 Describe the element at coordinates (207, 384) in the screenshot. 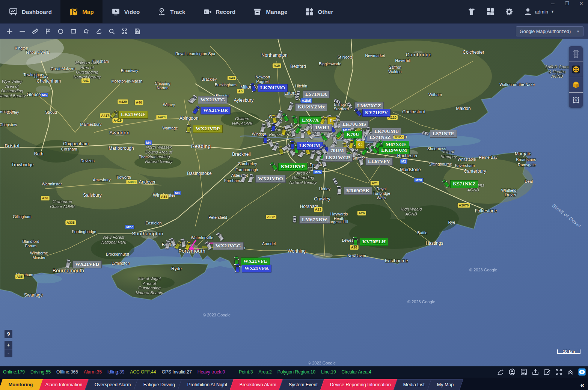

I see `tab-prohibition-at-night: Prohibition At Night` at that location.